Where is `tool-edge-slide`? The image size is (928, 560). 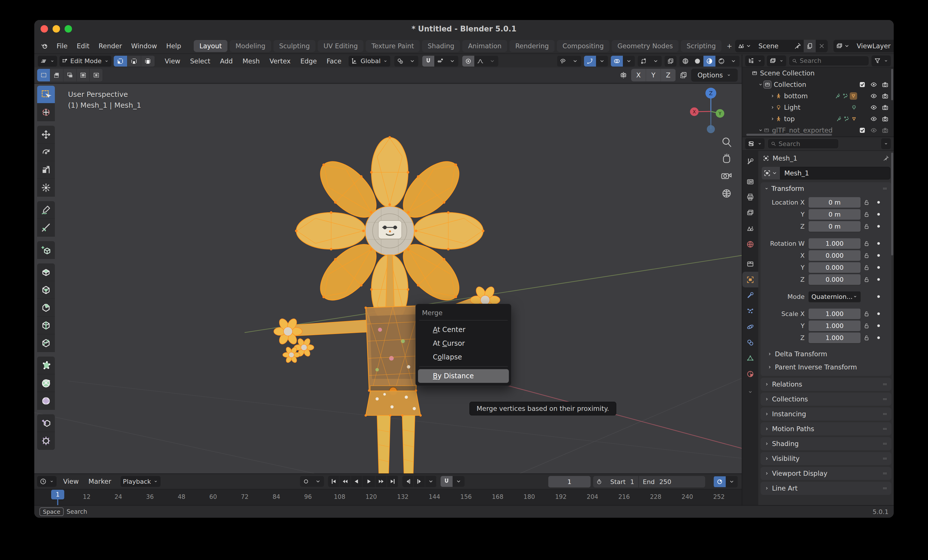
tool-edge-slide is located at coordinates (46, 423).